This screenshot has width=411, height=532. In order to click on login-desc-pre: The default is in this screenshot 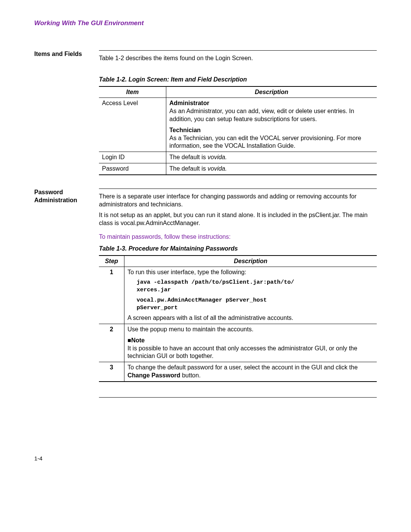, I will do `click(189, 157)`.